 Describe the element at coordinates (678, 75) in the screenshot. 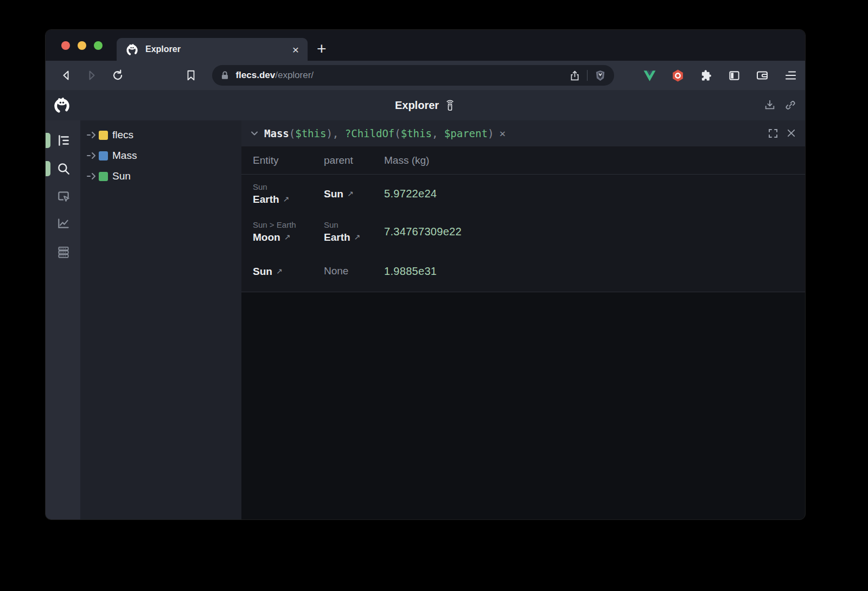

I see `hex-extension-icon` at that location.